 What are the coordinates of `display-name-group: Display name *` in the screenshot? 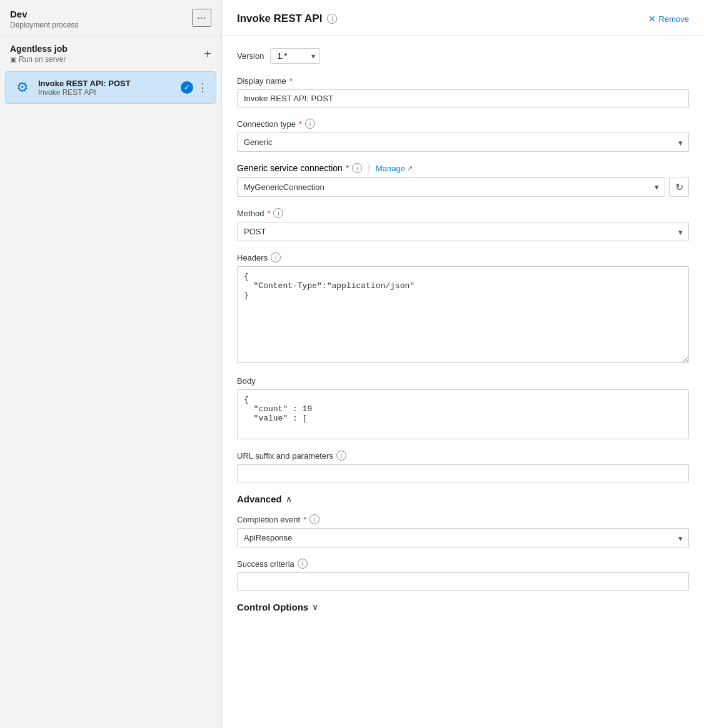 It's located at (463, 92).